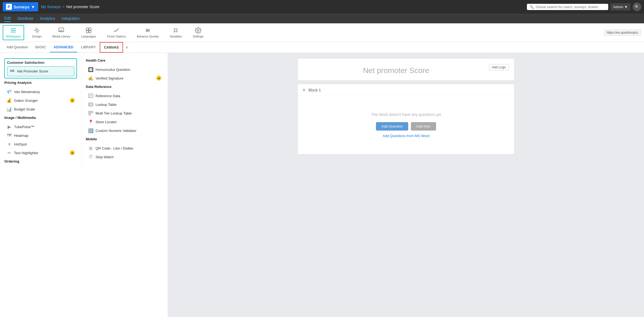 The width and height of the screenshot is (644, 317). What do you see at coordinates (114, 113) in the screenshot?
I see `multi-tier-label: Multi Tier Lookup Table` at bounding box center [114, 113].